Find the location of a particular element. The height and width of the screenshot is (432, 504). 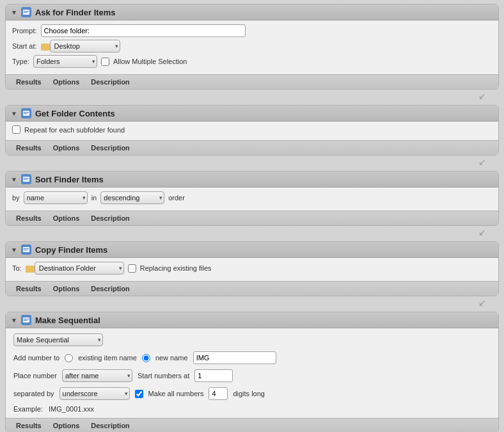

get-folder-contents-body: Repeat for each subfolder found is located at coordinates (252, 131).